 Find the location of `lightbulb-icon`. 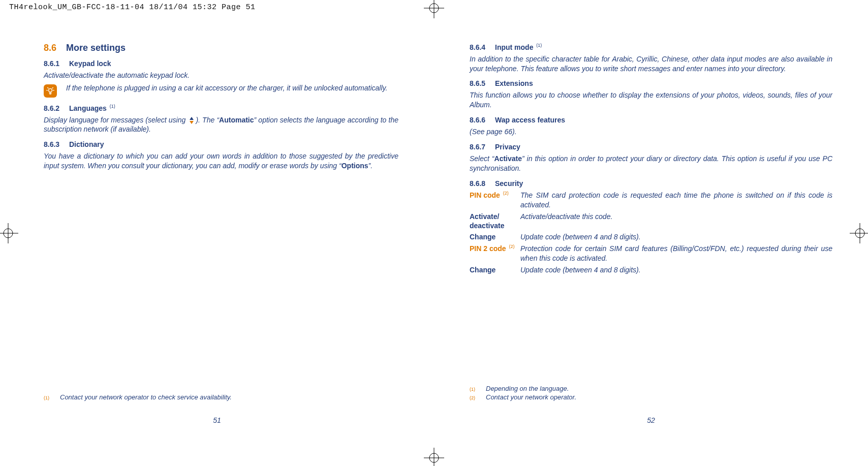

lightbulb-icon is located at coordinates (50, 91).